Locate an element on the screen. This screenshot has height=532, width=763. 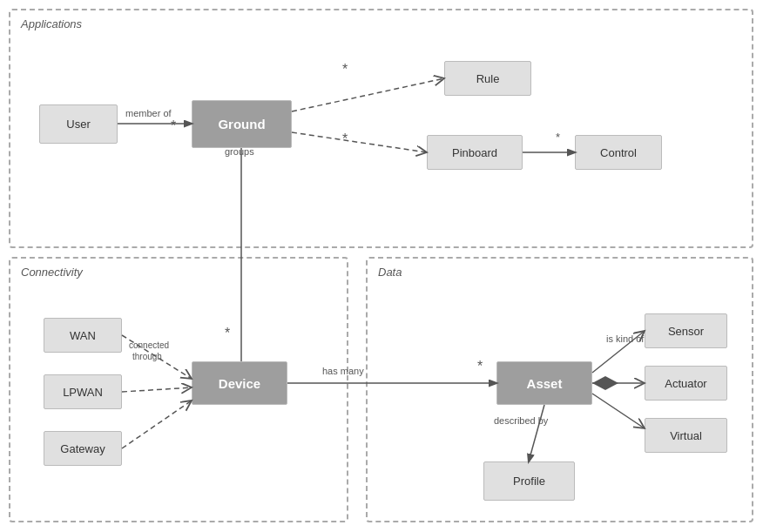
node-gateway: Gateway is located at coordinates (83, 448).